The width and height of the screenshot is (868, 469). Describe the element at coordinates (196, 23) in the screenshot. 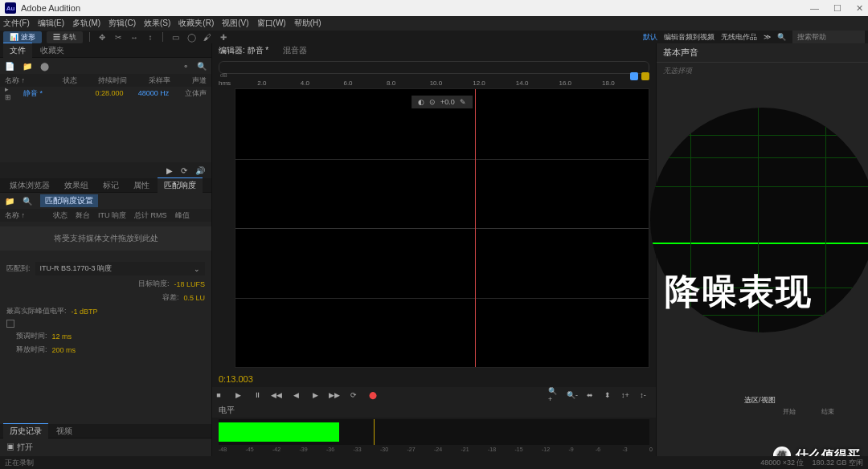

I see `menu-favorites: 收藏夹(R)` at that location.